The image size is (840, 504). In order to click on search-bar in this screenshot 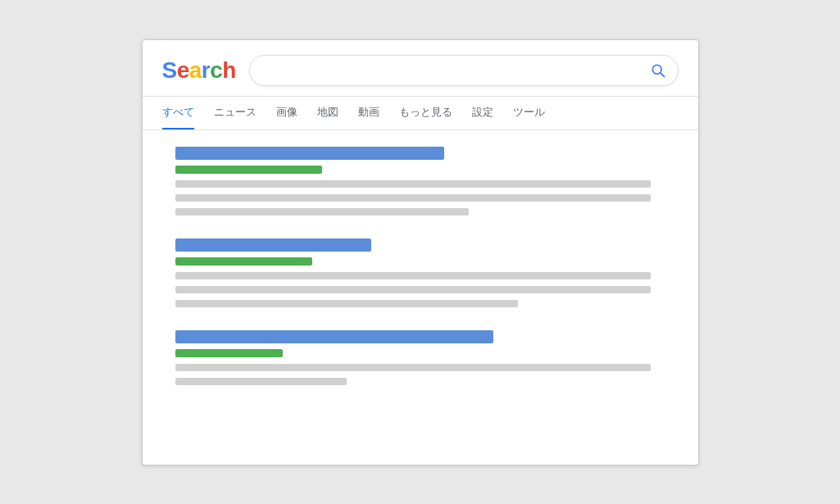, I will do `click(464, 70)`.